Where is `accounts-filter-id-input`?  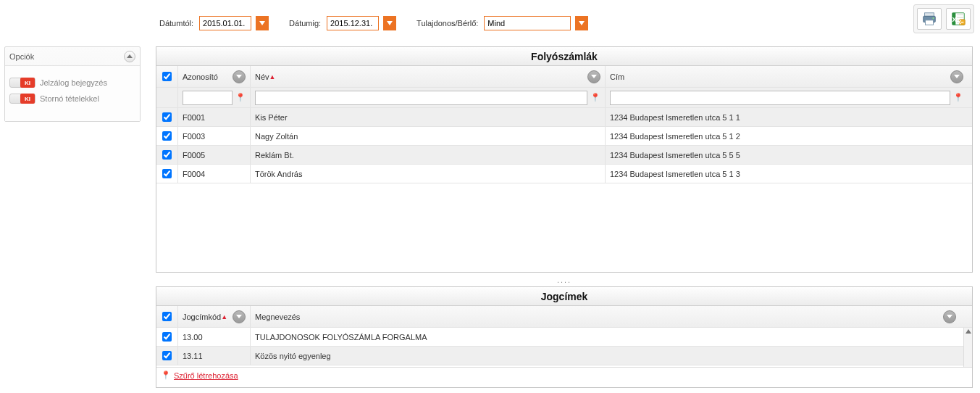
accounts-filter-id-input is located at coordinates (207, 98).